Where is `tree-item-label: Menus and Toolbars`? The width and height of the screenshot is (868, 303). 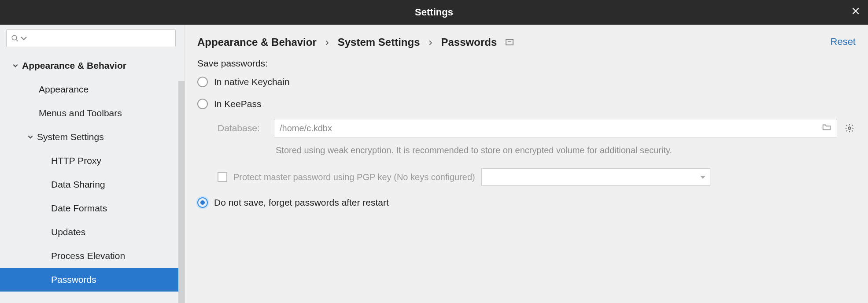 tree-item-label: Menus and Toolbars is located at coordinates (80, 113).